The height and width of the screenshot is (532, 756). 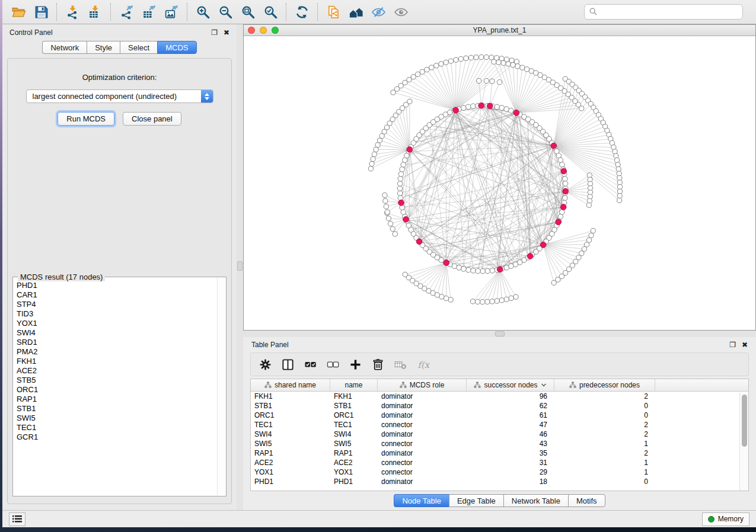 What do you see at coordinates (291, 396) in the screenshot?
I see `cell-shared-name: FKH1` at bounding box center [291, 396].